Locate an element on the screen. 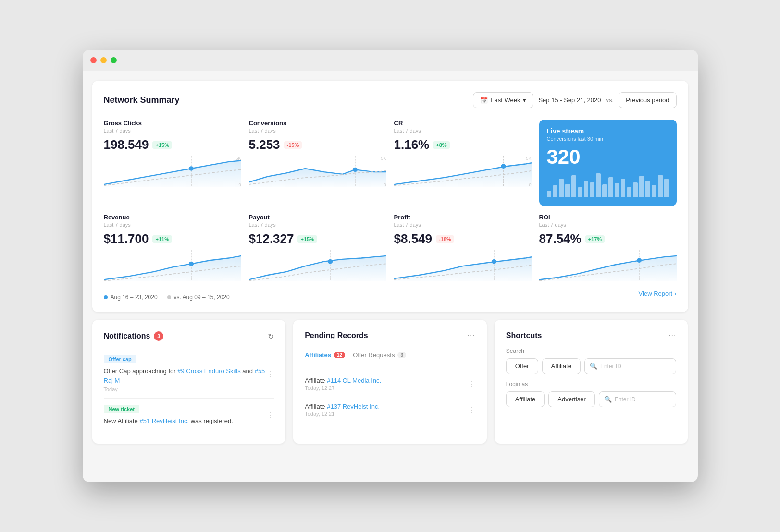 This screenshot has height=532, width=780. pending-records-header: Pending Records ··· is located at coordinates (390, 336).